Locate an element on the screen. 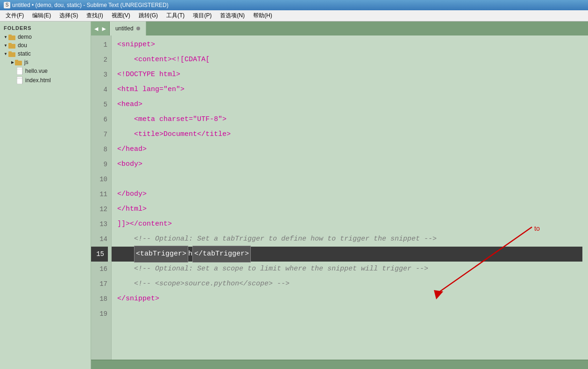 Image resolution: width=588 pixels, height=369 pixels. code-text: <!-- Optional: Set a scope to limit wher… is located at coordinates (273, 269).